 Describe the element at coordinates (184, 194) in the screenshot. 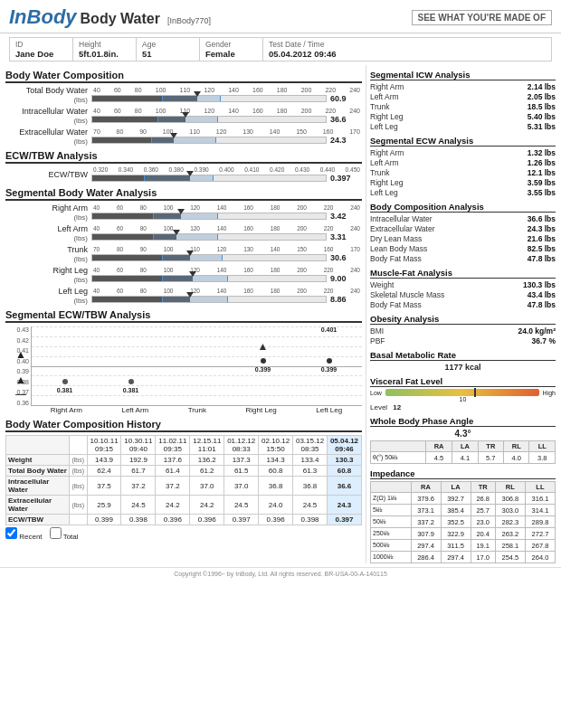

I see `sbwa-title: Segmental Body Water Analysis` at that location.